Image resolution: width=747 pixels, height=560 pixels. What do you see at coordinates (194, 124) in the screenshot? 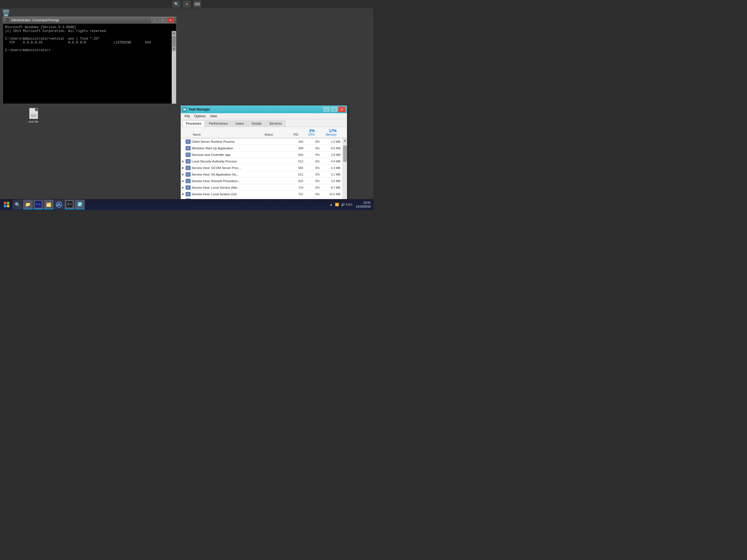
I see `tab-processes: Processes` at bounding box center [194, 124].